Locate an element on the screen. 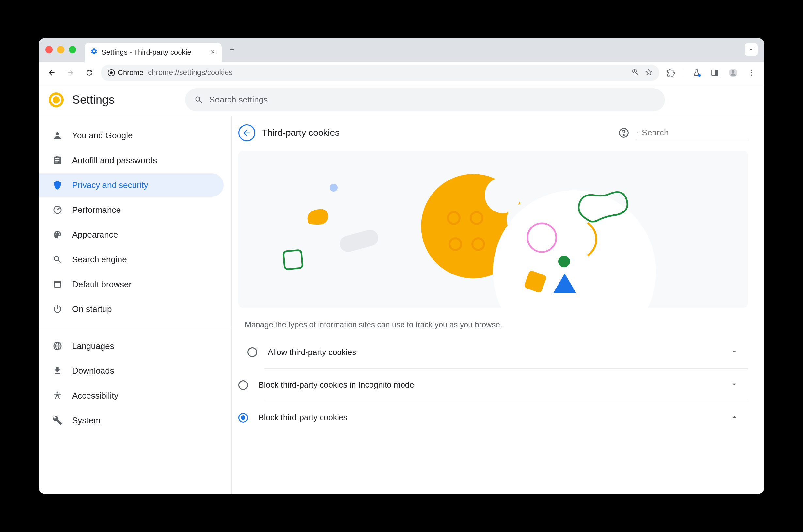 The width and height of the screenshot is (803, 532). sidebar-item-on-startup: On startup is located at coordinates (131, 309).